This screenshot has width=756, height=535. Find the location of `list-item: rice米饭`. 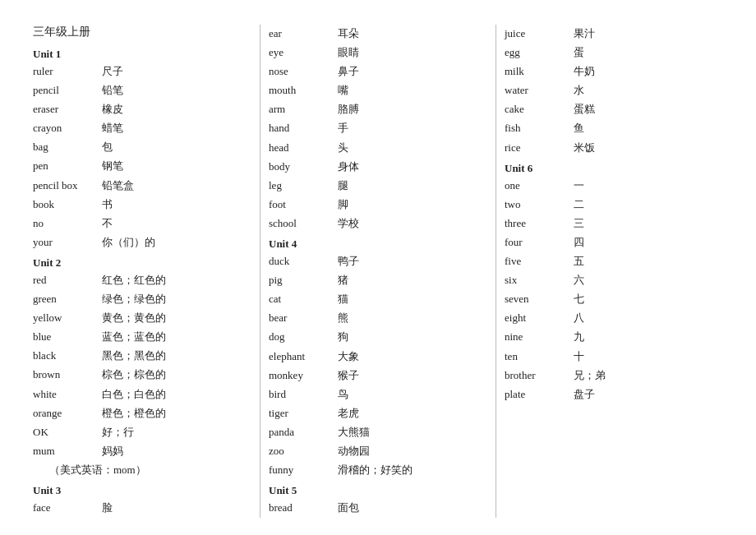

list-item: rice米饭 is located at coordinates (614, 148).